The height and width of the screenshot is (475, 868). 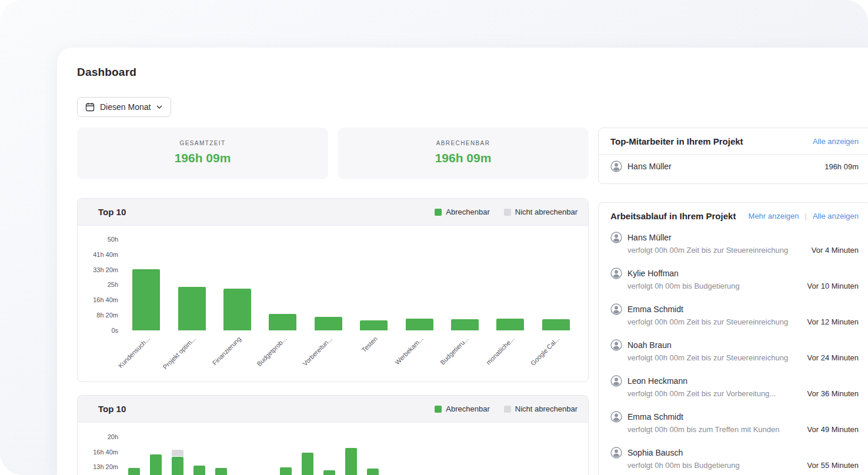 What do you see at coordinates (655, 309) in the screenshot?
I see `activity-name: Emma Schmidt` at bounding box center [655, 309].